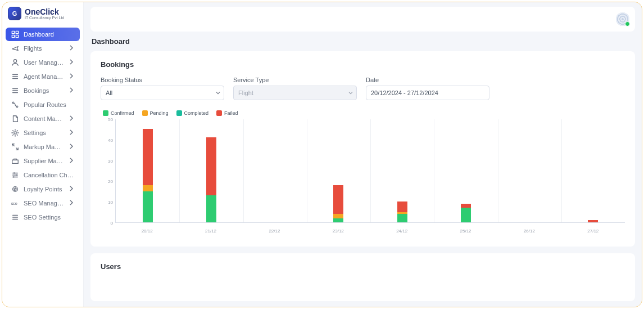 This screenshot has height=309, width=644. Describe the element at coordinates (33, 48) in the screenshot. I see `sidebar-item-label: Flights` at that location.